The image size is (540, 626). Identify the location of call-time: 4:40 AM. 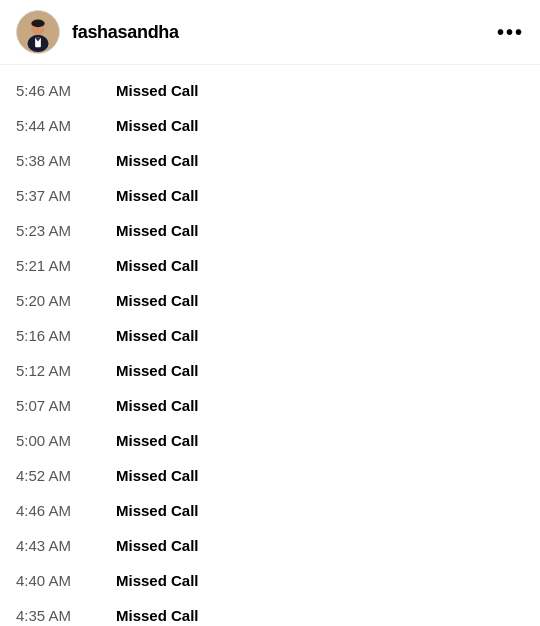
(66, 580).